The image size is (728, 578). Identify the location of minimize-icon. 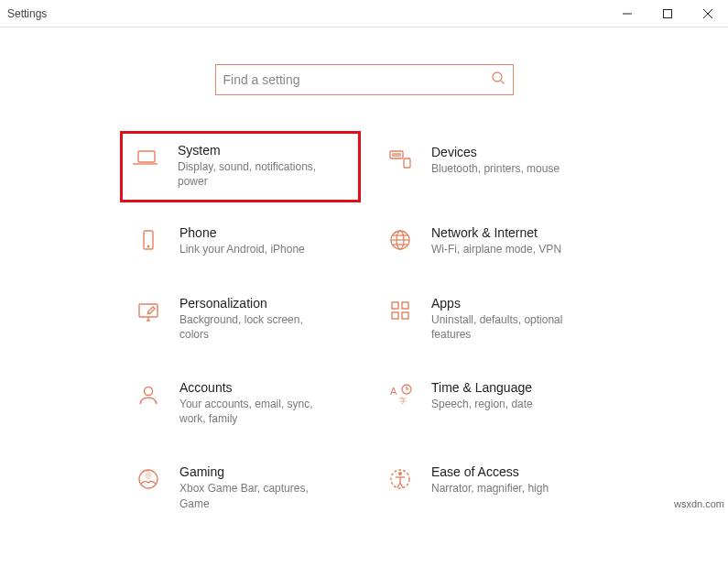
(627, 14).